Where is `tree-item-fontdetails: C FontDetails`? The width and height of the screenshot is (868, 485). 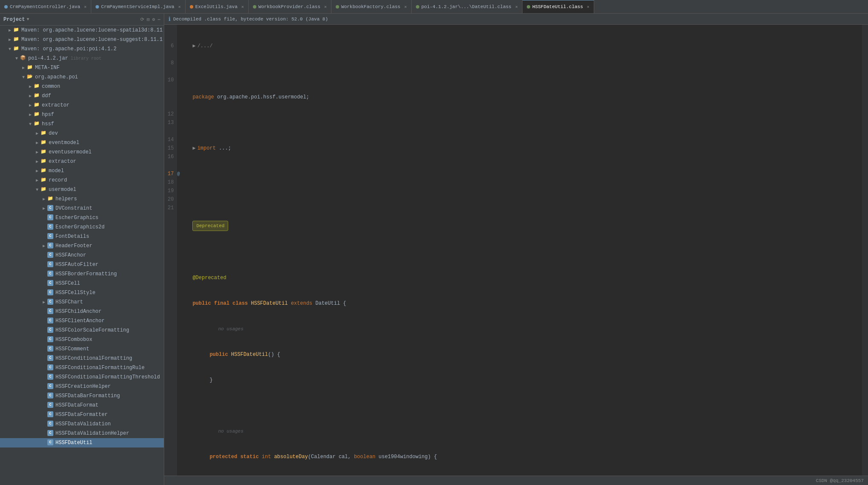
tree-item-fontdetails: C FontDetails is located at coordinates (82, 237).